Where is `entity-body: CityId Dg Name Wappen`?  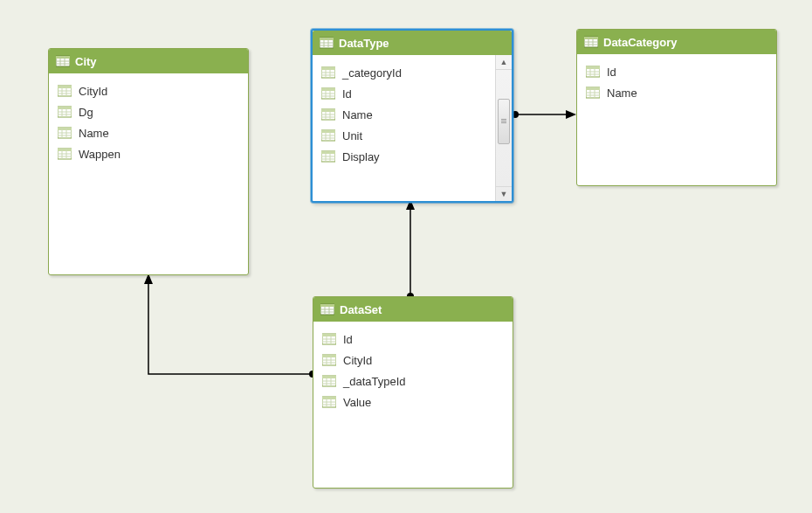 entity-body: CityId Dg Name Wappen is located at coordinates (148, 123).